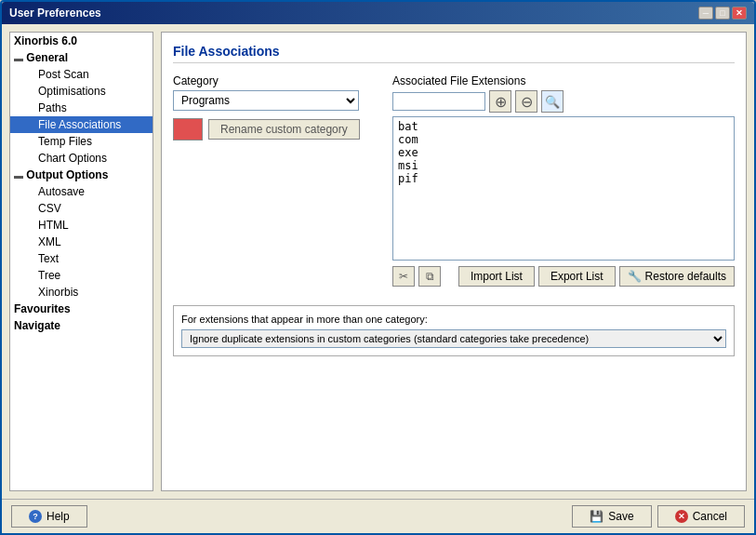 This screenshot has width=756, height=535. What do you see at coordinates (82, 141) in the screenshot?
I see `sidebar-item-temp-files: Temp Files` at bounding box center [82, 141].